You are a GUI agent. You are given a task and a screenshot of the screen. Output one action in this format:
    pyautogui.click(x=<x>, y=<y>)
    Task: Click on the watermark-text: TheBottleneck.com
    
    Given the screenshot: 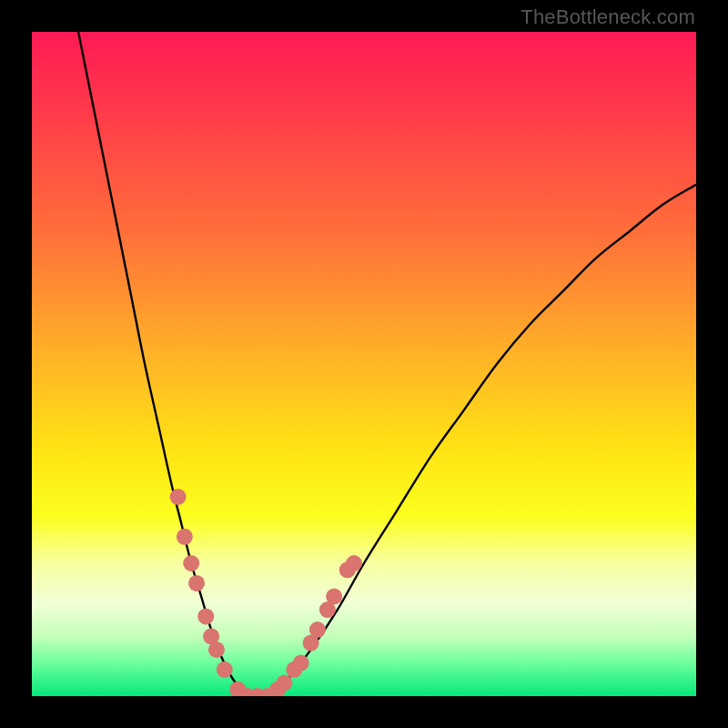 What is the action you would take?
    pyautogui.click(x=608, y=17)
    